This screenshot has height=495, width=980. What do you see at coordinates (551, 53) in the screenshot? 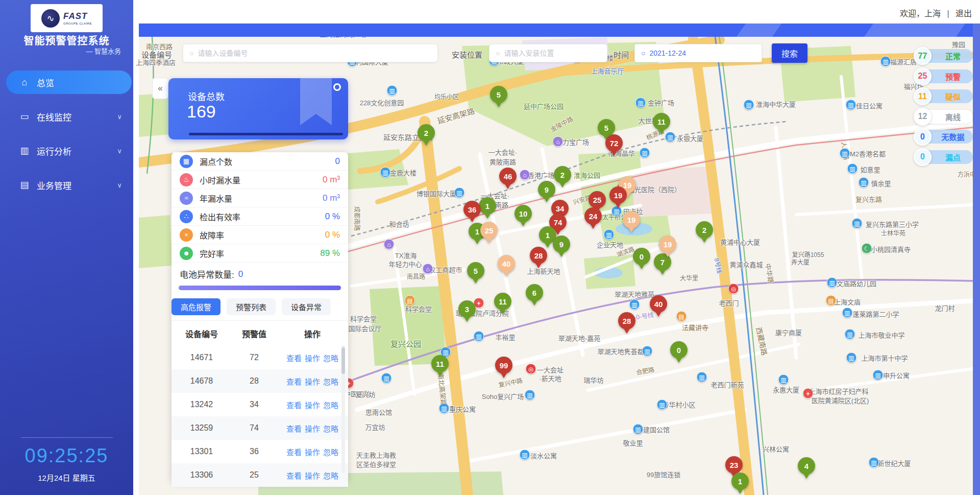
I see `install-location-input` at bounding box center [551, 53].